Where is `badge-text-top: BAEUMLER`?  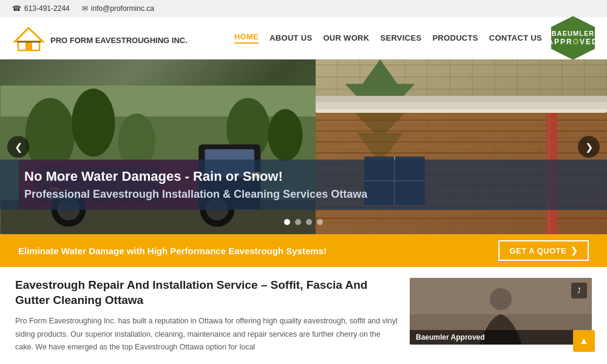
badge-text-top: BAEUMLER is located at coordinates (573, 34).